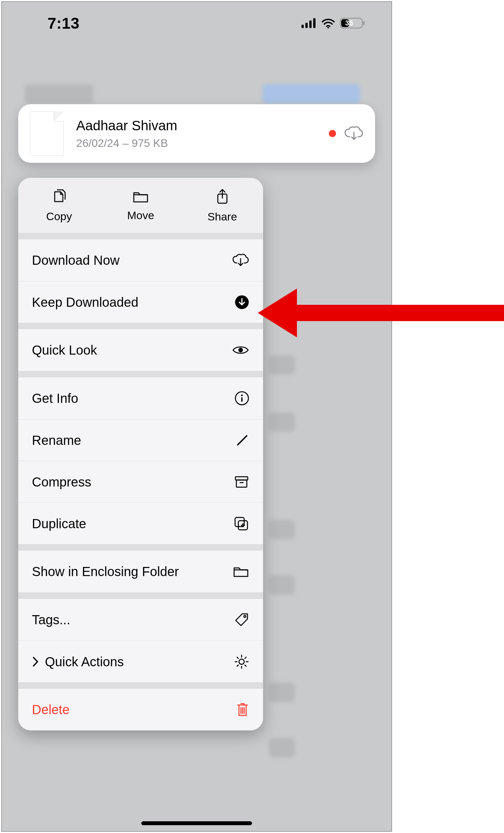  Describe the element at coordinates (141, 571) in the screenshot. I see `show-in-enclosing-folder-item: Show in Enclosing Folder` at that location.